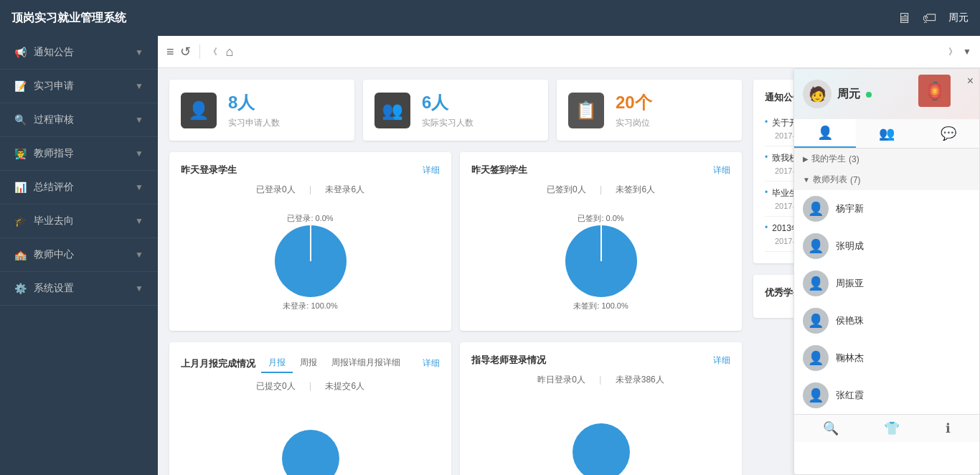 The height and width of the screenshot is (475, 980). What do you see at coordinates (849, 395) in the screenshot?
I see `contact-name-5: 张红霞` at bounding box center [849, 395].